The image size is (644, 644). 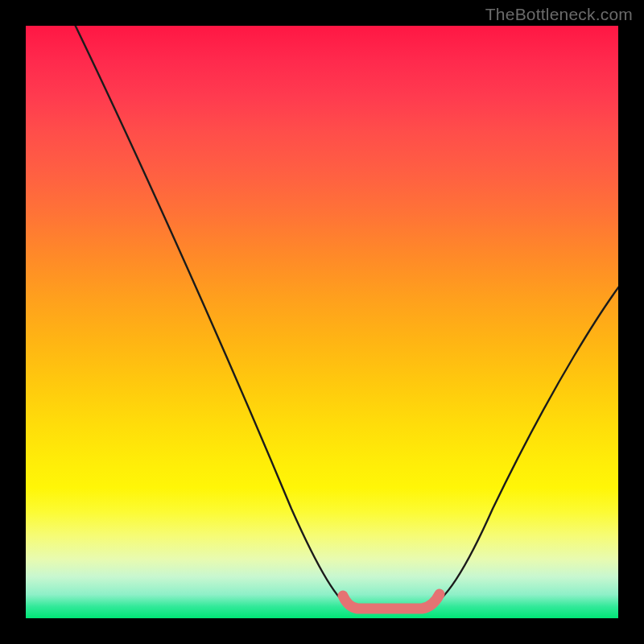 What do you see at coordinates (391, 601) in the screenshot?
I see `min-plateau-band` at bounding box center [391, 601].